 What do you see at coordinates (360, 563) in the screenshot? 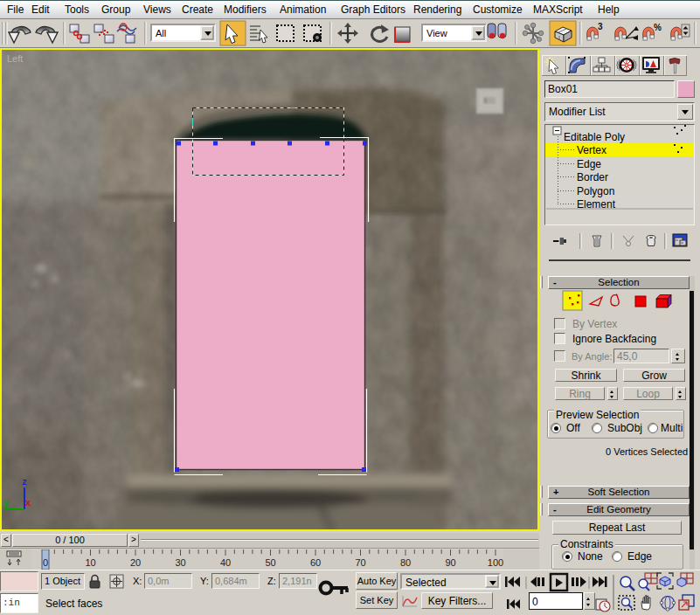
I see `svg-text: 70` at bounding box center [360, 563].